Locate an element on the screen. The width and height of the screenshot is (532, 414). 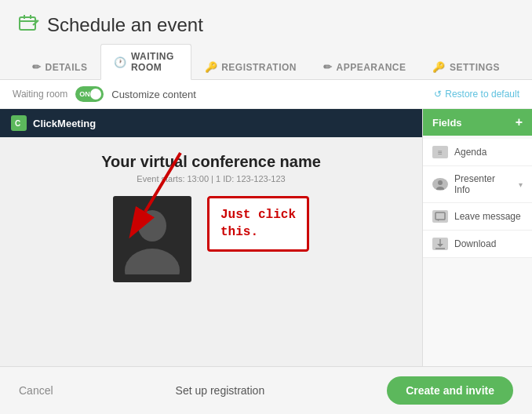
expand-icon: ▾ is located at coordinates (521, 185).